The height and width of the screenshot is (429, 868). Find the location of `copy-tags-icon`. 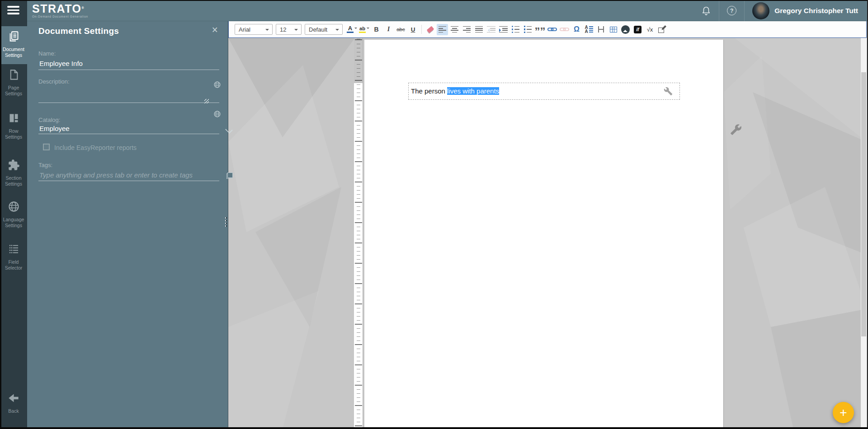

copy-tags-icon is located at coordinates (230, 176).